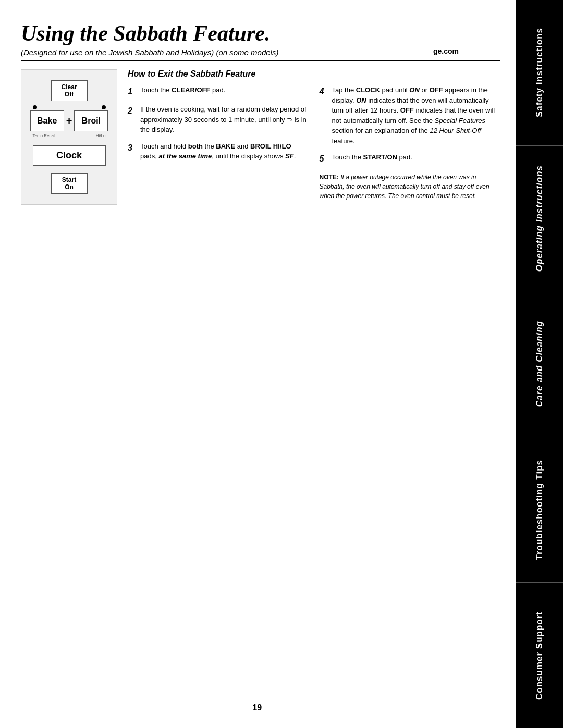 Image resolution: width=563 pixels, height=728 pixels. Describe the element at coordinates (410, 158) in the screenshot. I see `step-5: 5 Touch the START/ON pad.` at that location.